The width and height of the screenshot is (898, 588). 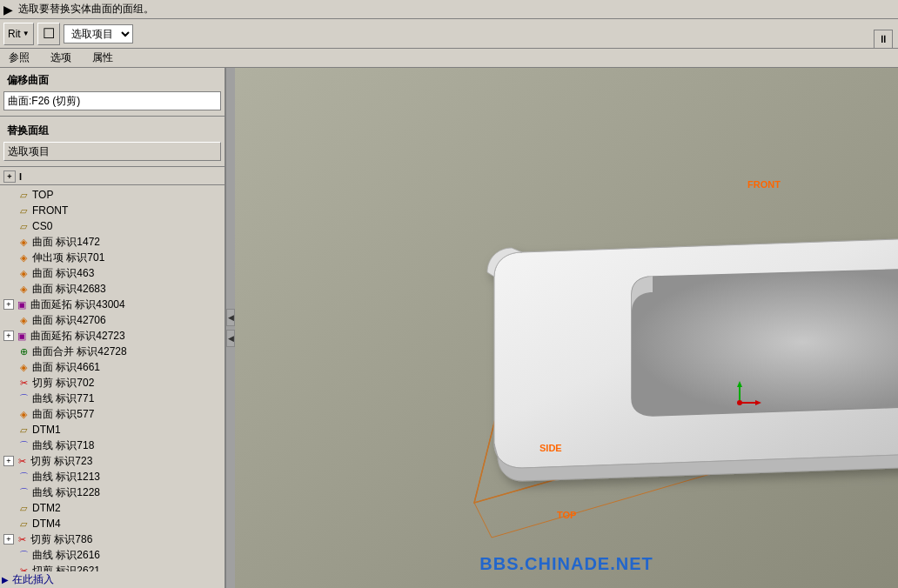 What do you see at coordinates (112, 167) in the screenshot?
I see `divider2` at bounding box center [112, 167].